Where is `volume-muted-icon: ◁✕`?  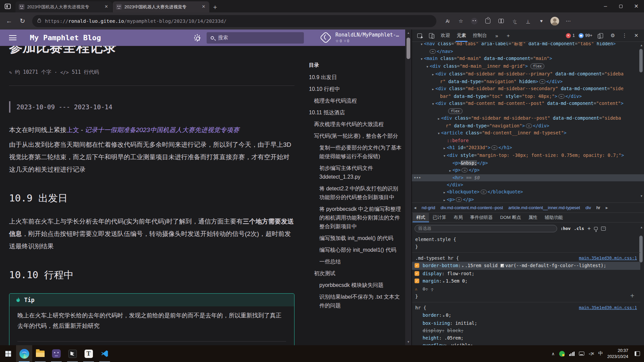
volume-muted-icon: ◁✕ is located at coordinates (591, 354).